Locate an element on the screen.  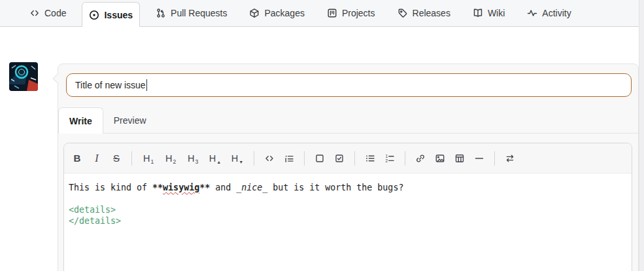
html-tag-line: </details> is located at coordinates (348, 221).